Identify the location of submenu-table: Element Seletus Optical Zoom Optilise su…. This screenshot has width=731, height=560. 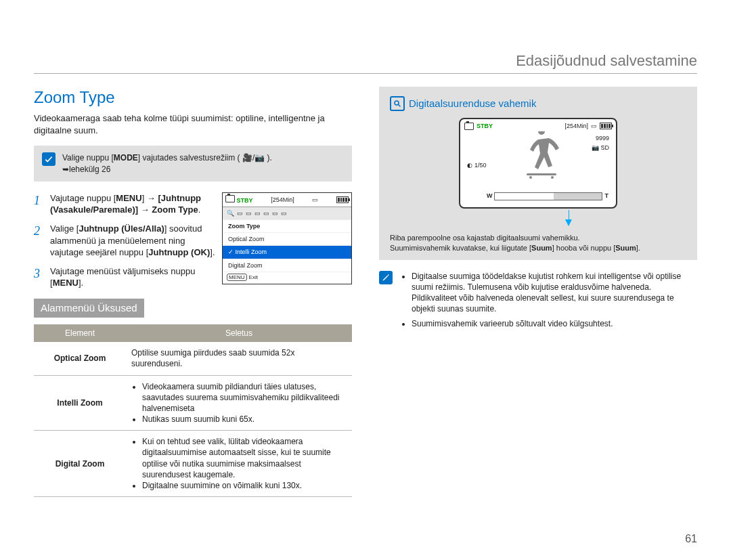
(193, 410).